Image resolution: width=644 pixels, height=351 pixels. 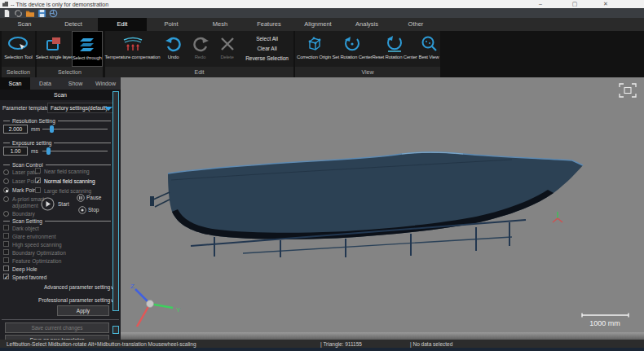 What do you see at coordinates (57, 222) in the screenshot?
I see `scan-setting-legend: Scan Setting` at bounding box center [57, 222].